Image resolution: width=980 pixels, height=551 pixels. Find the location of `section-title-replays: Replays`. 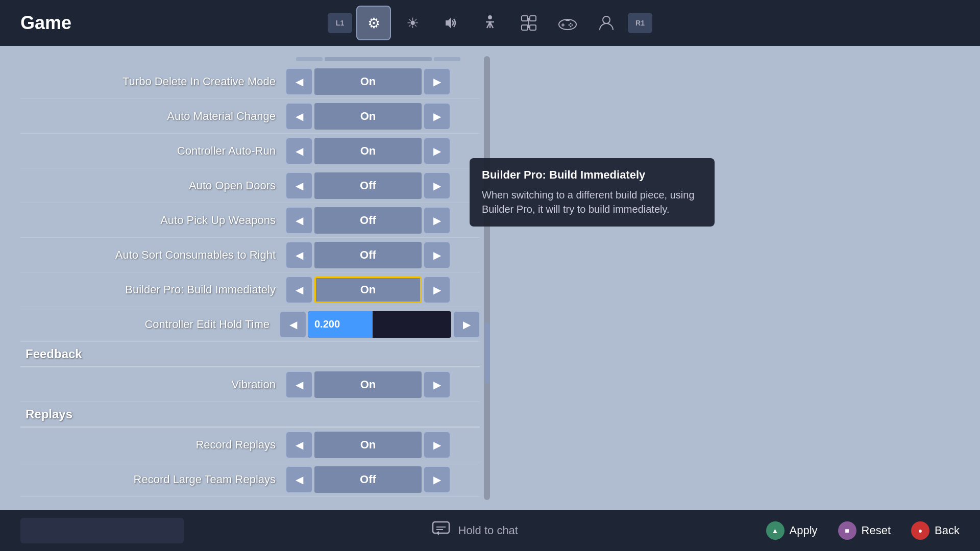

section-title-replays: Replays is located at coordinates (250, 414).